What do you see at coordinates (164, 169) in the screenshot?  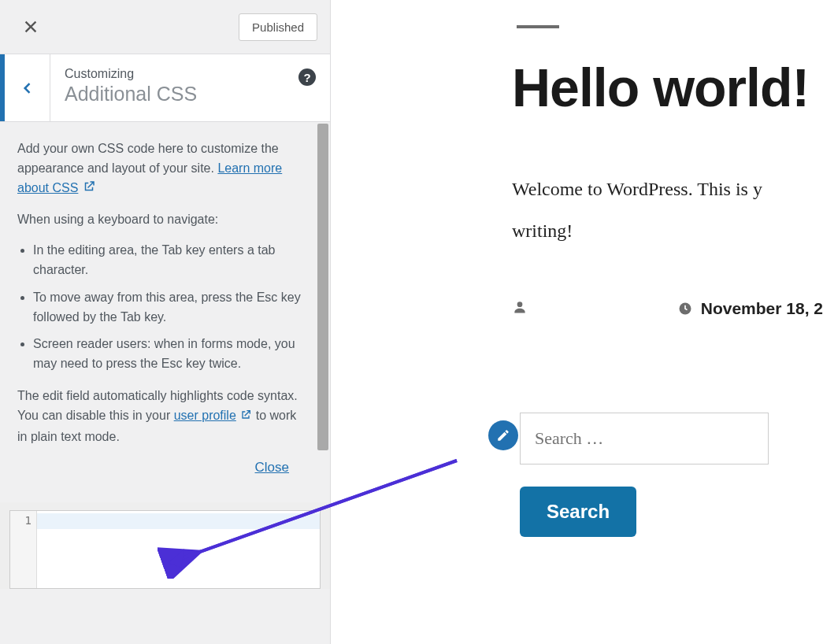 I see `intro-paragraph: Add your own CSS code here to customize …` at bounding box center [164, 169].